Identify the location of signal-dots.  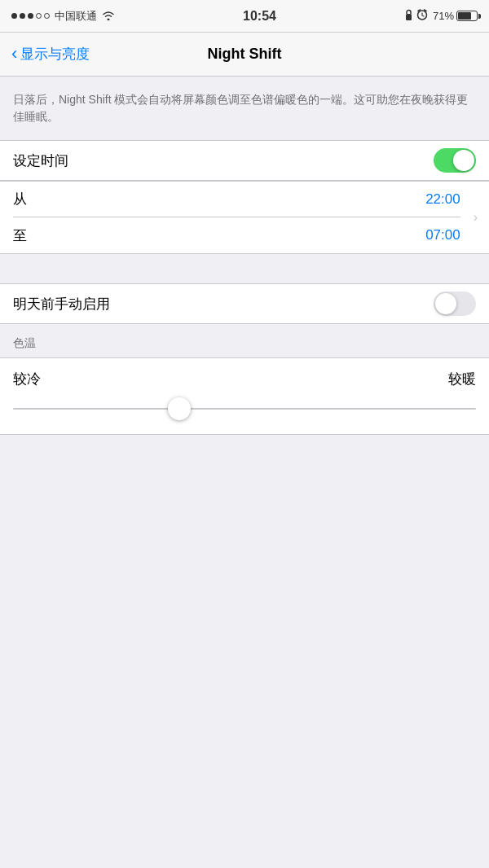
(31, 16).